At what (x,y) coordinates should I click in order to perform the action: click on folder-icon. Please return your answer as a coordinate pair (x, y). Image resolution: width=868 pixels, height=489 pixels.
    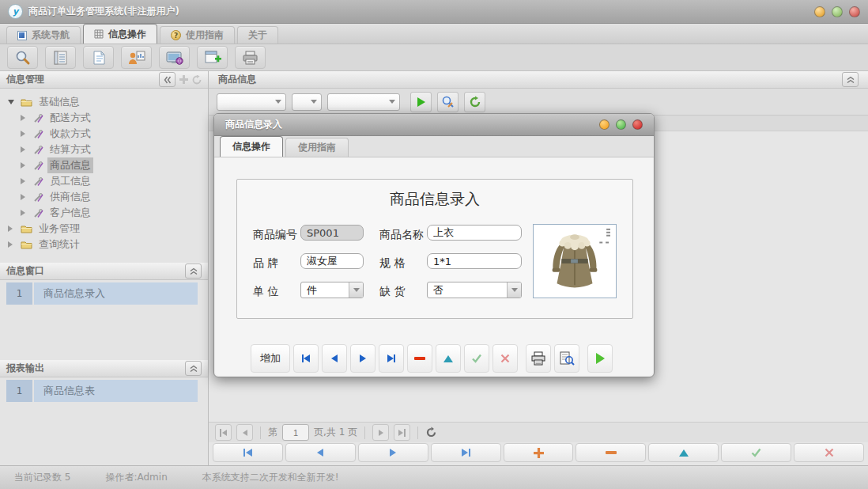
    Looking at the image, I should click on (27, 244).